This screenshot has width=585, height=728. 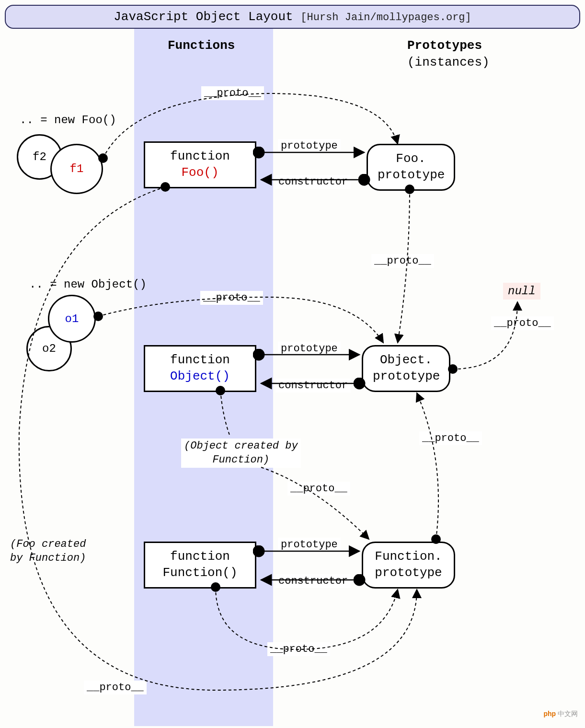 I want to click on foo-proto-line2: prototype, so click(x=411, y=175).